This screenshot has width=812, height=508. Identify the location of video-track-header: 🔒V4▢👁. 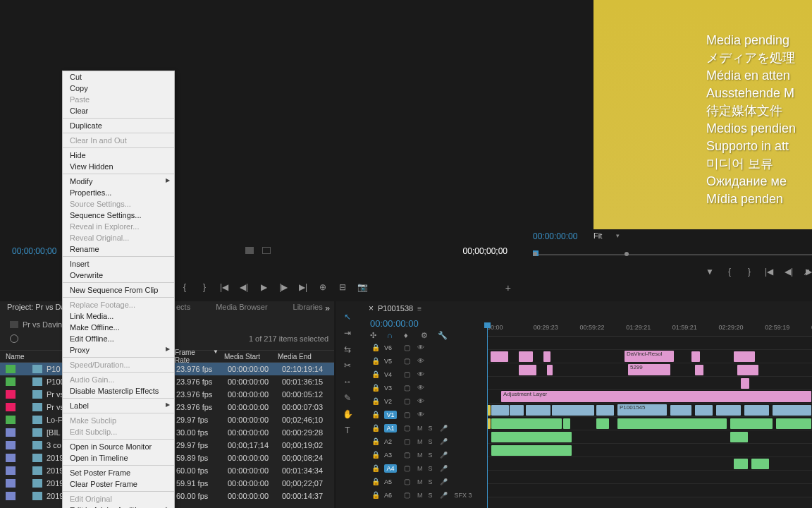
(426, 374).